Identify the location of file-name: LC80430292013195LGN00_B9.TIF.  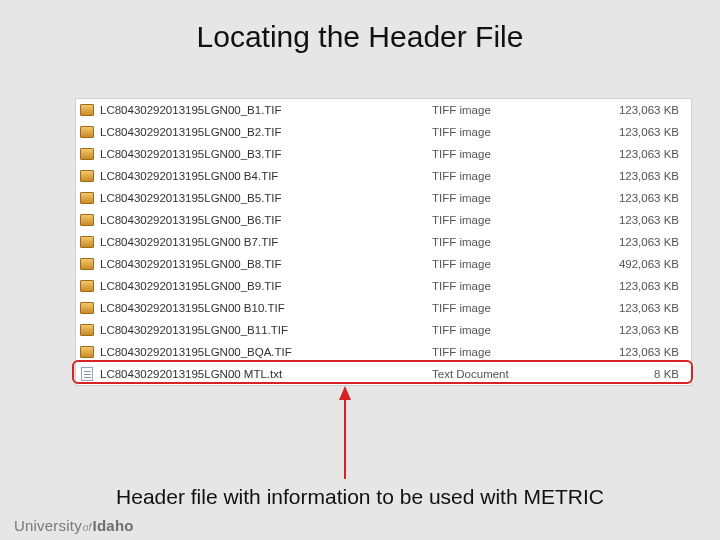
(263, 286).